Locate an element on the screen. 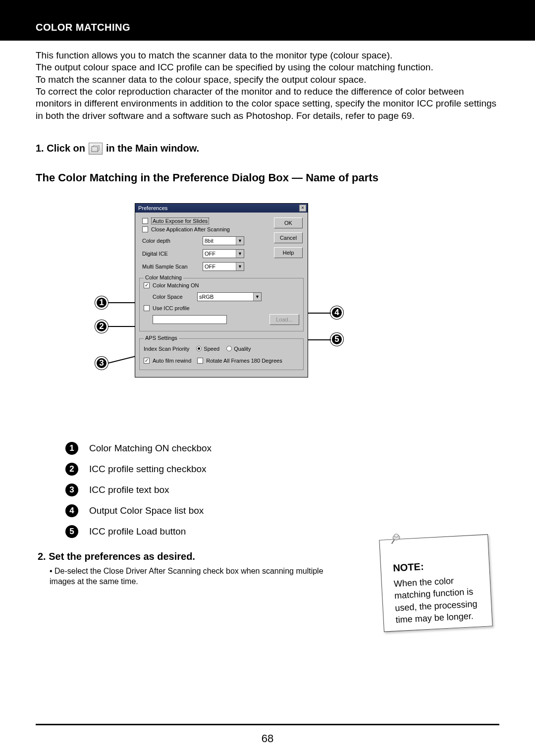 The image size is (535, 756). multi-sample-select: OFF ▼ is located at coordinates (223, 267).